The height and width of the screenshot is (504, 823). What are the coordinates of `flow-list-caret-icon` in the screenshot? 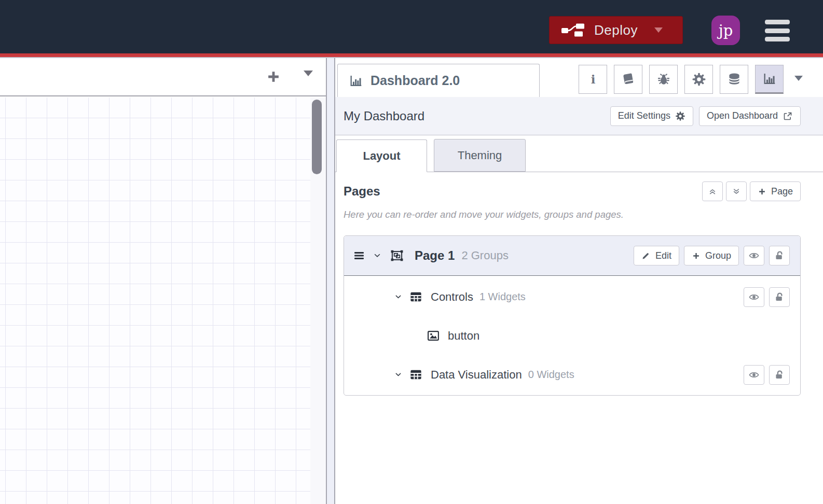 It's located at (308, 74).